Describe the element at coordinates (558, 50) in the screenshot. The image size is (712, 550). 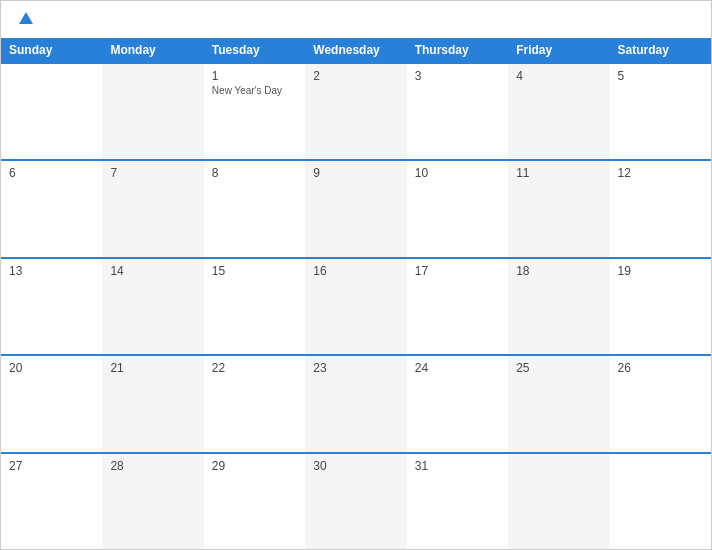
I see `day-header-friday: Friday` at that location.